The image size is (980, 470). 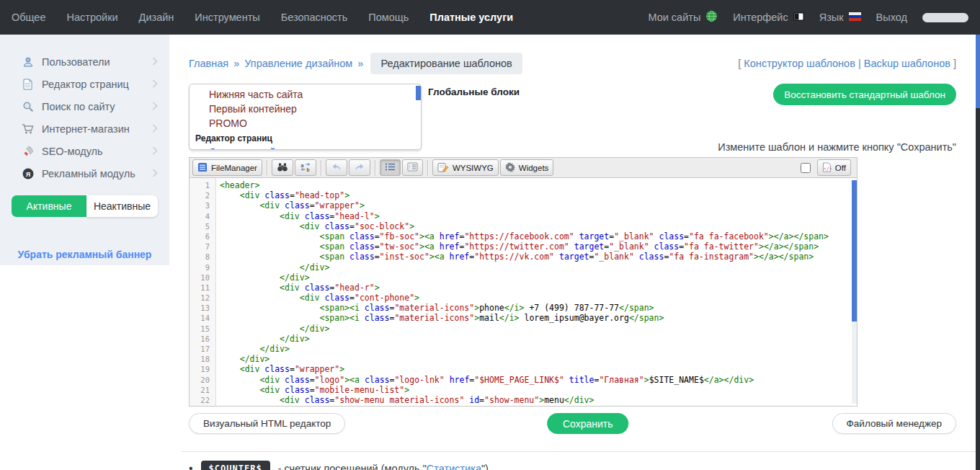 What do you see at coordinates (391, 167) in the screenshot?
I see `line-numbers-icon` at bounding box center [391, 167].